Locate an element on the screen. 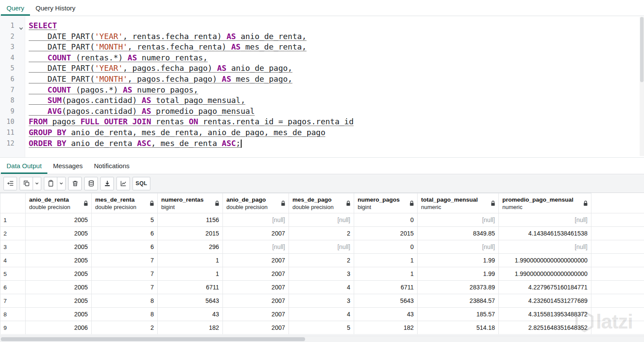 The width and height of the screenshot is (644, 342). row-number: 5 is located at coordinates (13, 274).